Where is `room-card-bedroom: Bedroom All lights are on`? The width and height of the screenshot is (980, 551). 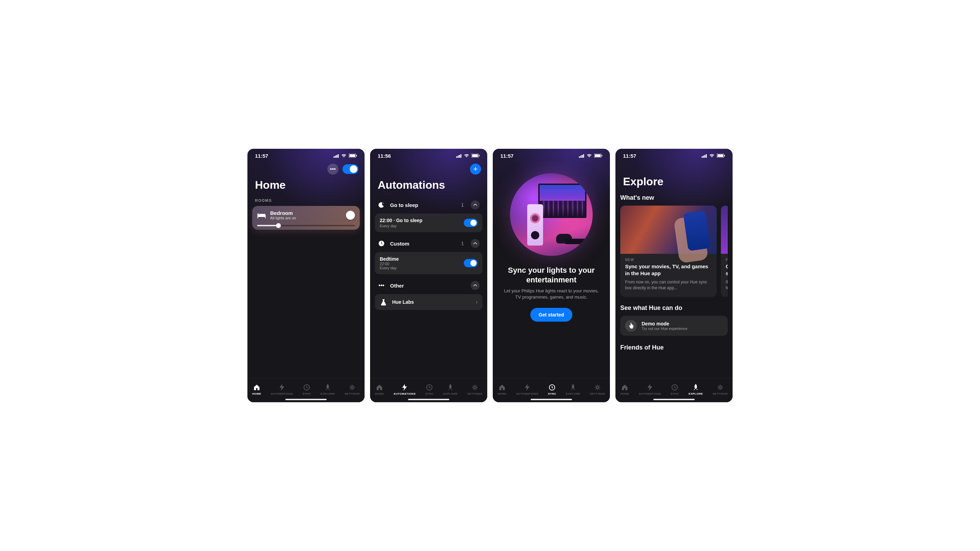 room-card-bedroom: Bedroom All lights are on is located at coordinates (306, 218).